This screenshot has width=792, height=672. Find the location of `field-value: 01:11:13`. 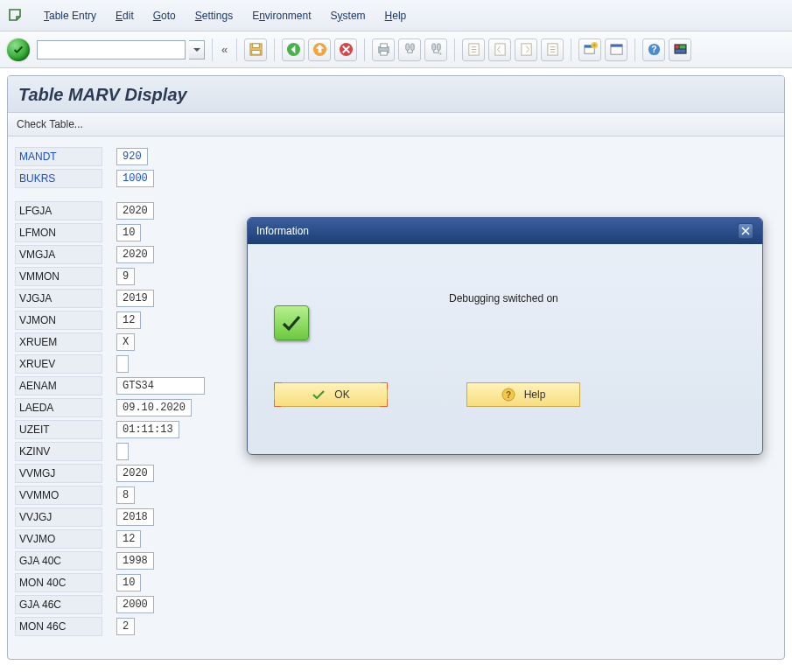

field-value: 01:11:13 is located at coordinates (148, 430).